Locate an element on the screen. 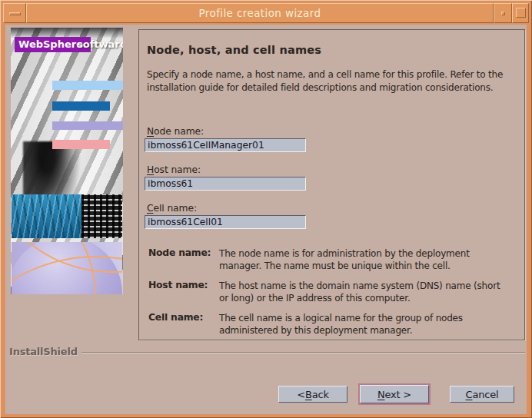 This screenshot has height=418, width=532. cell-name-input is located at coordinates (225, 222).